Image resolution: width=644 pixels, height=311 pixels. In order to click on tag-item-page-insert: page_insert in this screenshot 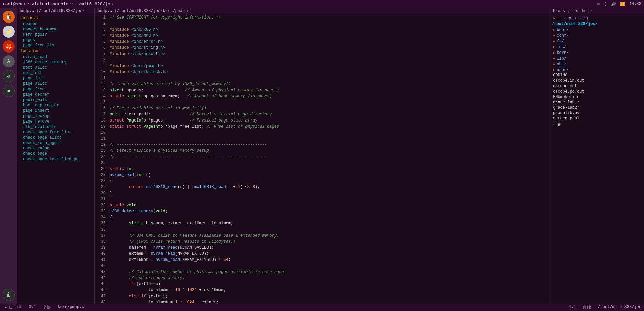, I will do `click(56, 111)`.